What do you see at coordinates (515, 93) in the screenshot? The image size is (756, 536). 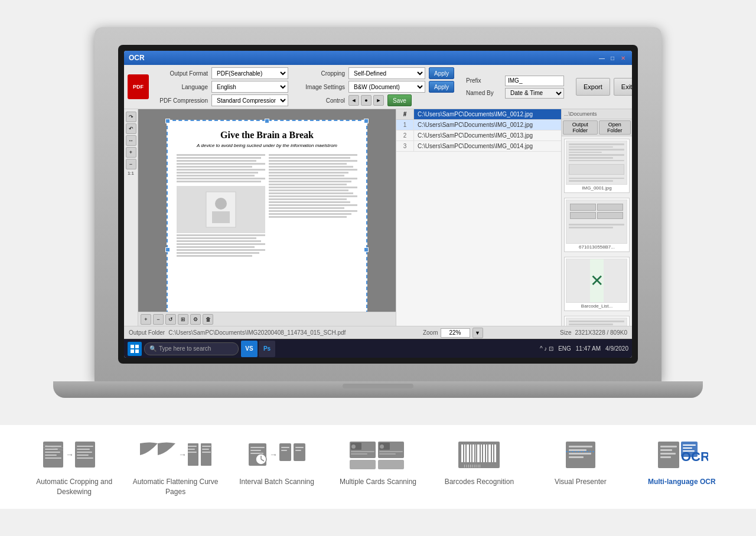 I see `prefix-row-2: Named By Date & Time` at bounding box center [515, 93].